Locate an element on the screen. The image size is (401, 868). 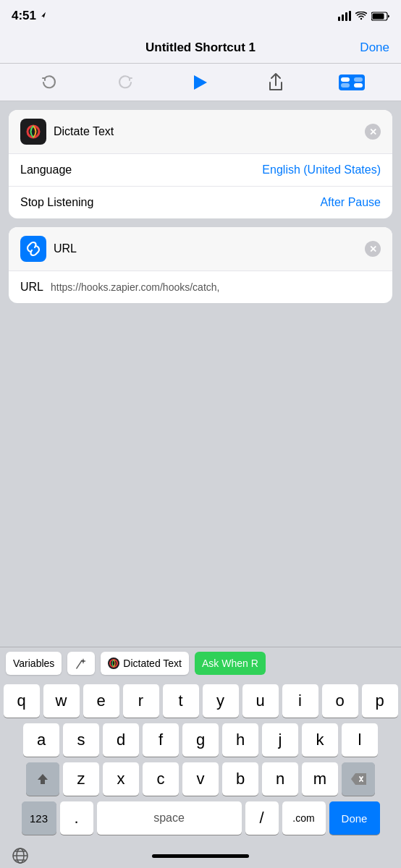
language-value: English (United States) is located at coordinates (321, 170).